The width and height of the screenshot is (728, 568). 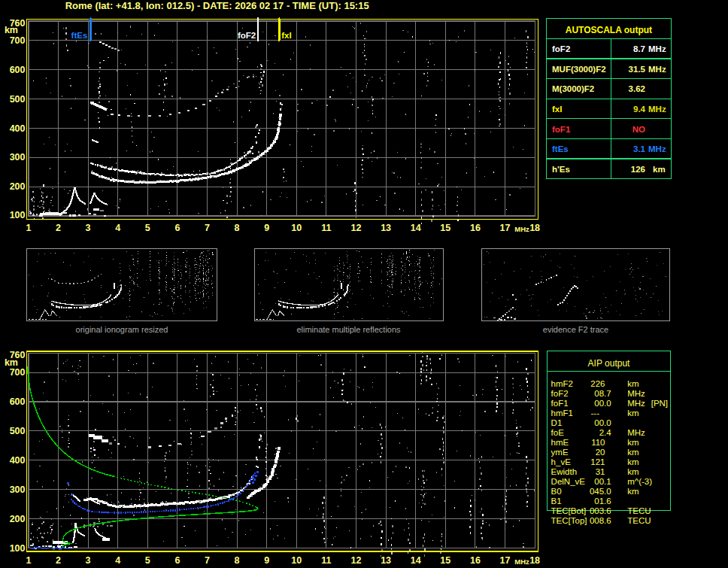 What do you see at coordinates (563, 413) in the screenshot?
I see `svg-text: hmF1` at bounding box center [563, 413].